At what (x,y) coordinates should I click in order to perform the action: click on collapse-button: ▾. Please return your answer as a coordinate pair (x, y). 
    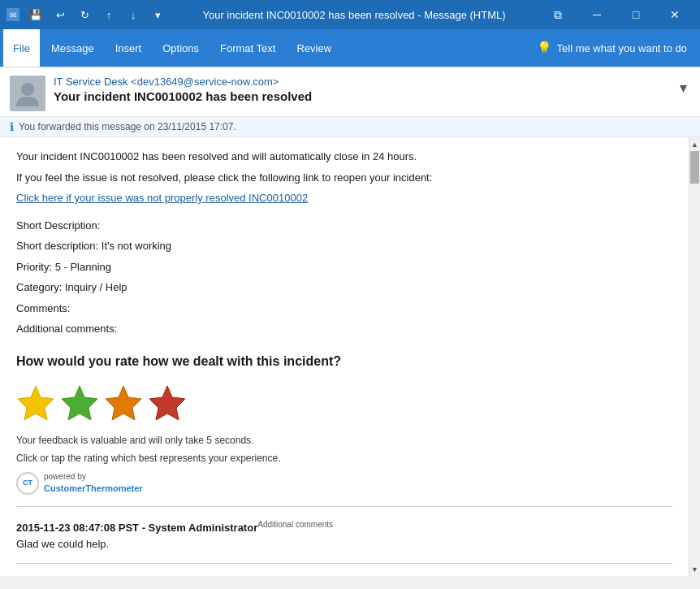
    Looking at the image, I should click on (684, 88).